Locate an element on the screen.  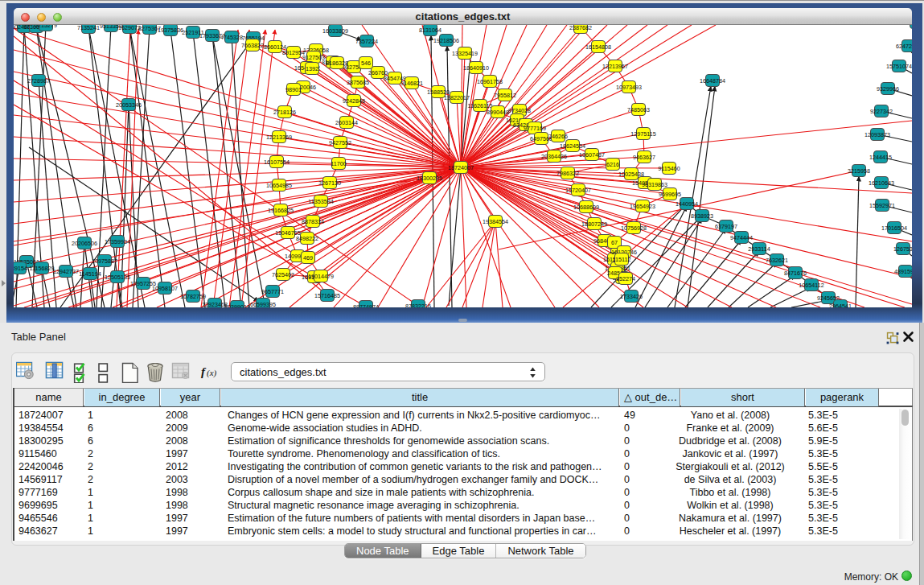
svg-text: 9463627 is located at coordinates (644, 158).